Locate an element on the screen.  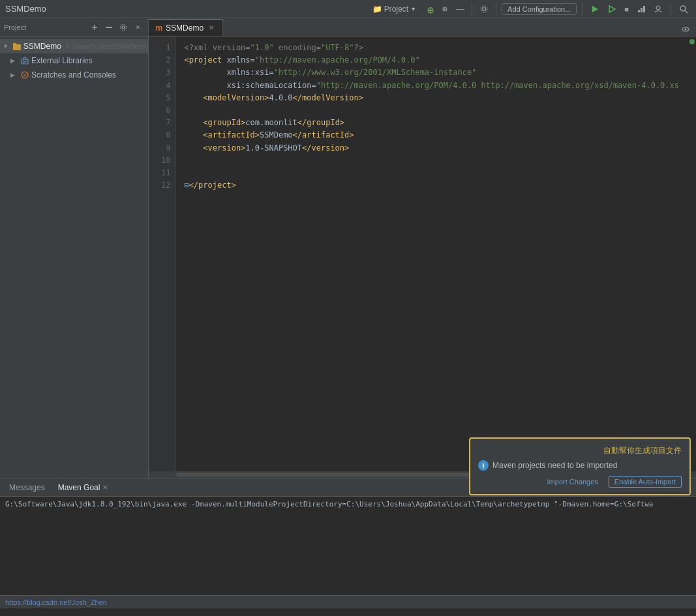
notification-body: i Maven projects need to be imported is located at coordinates (580, 465).